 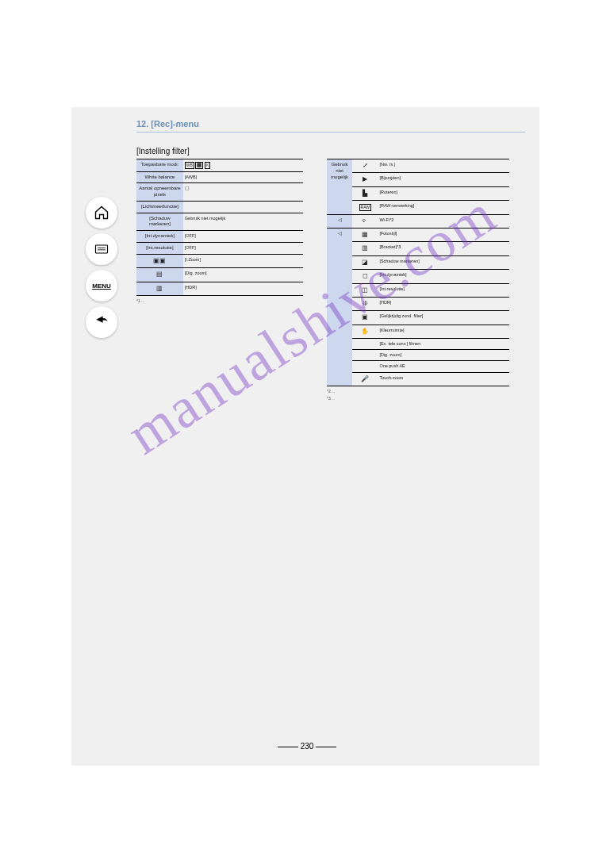 I want to click on back-button, so click(x=102, y=322).